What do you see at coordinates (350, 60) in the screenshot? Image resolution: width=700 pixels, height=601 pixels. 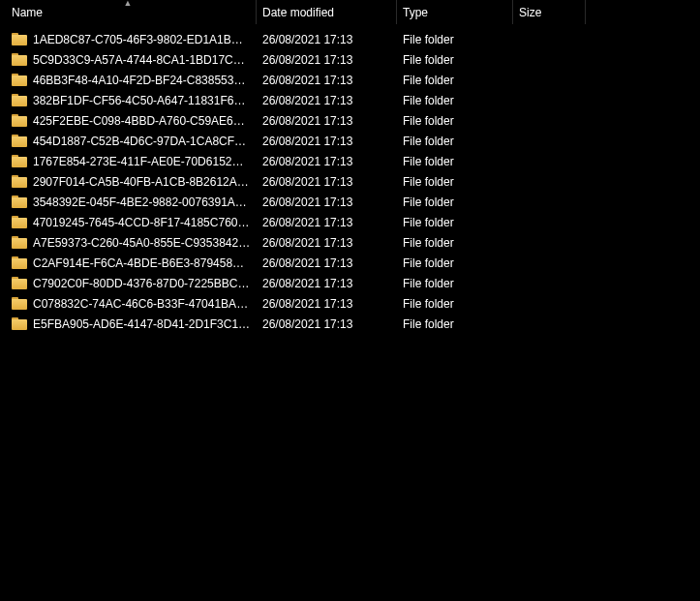 I see `table-row: 5C9D33C9-A57A-4744-8CA1-1BD17C3A7…26/08/…` at bounding box center [350, 60].